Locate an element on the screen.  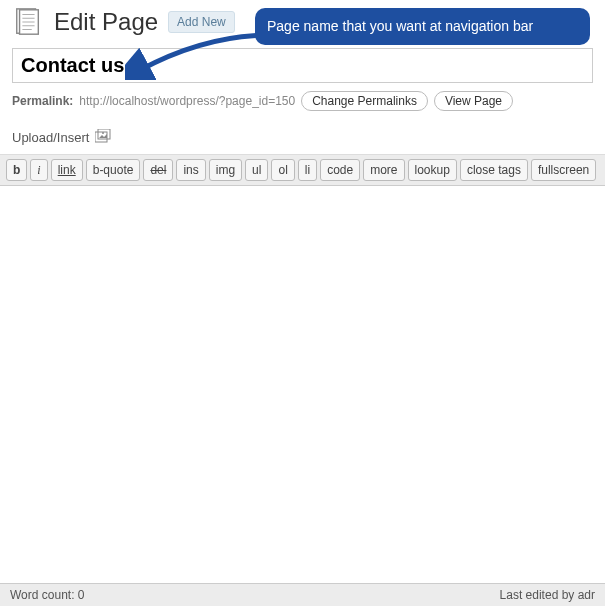
toolbar-btn-bold: b is located at coordinates (16, 170).